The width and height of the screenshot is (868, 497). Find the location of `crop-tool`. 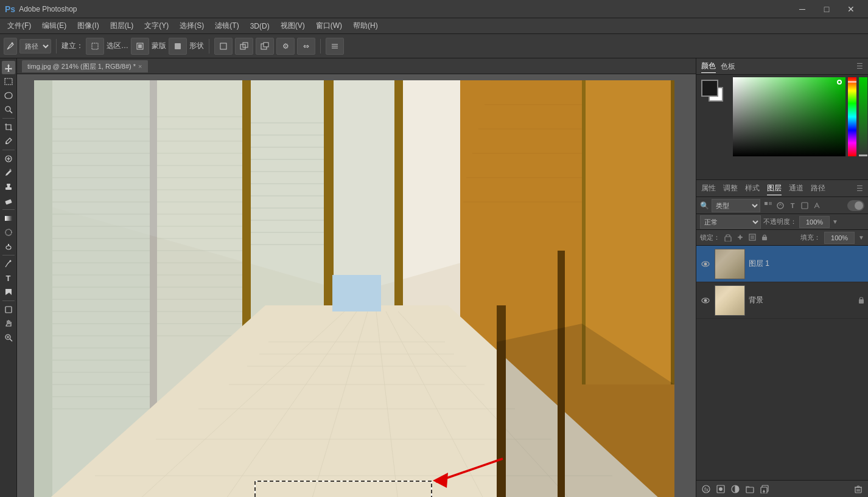

crop-tool is located at coordinates (9, 127).